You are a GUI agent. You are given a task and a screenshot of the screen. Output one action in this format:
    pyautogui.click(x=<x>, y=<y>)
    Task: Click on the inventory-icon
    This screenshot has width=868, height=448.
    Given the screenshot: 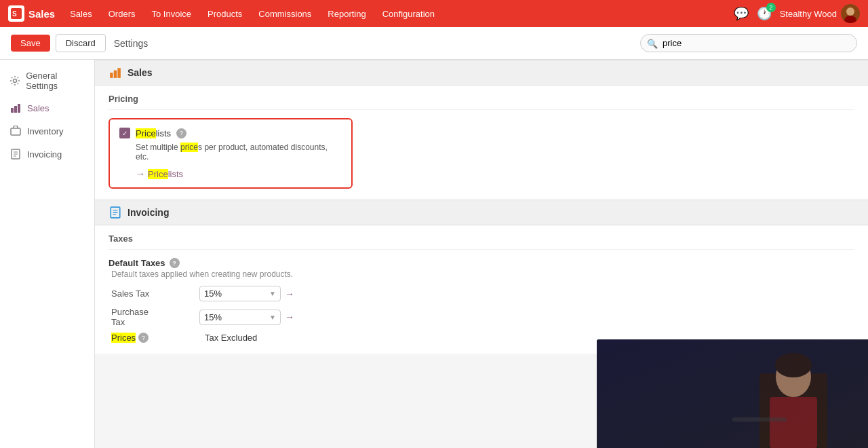 What is the action you would take?
    pyautogui.click(x=16, y=131)
    